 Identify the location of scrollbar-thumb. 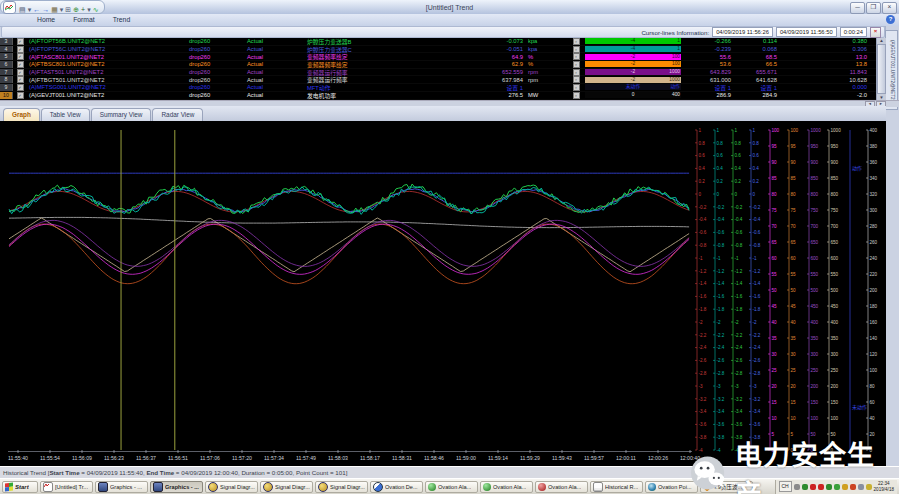
(882, 69).